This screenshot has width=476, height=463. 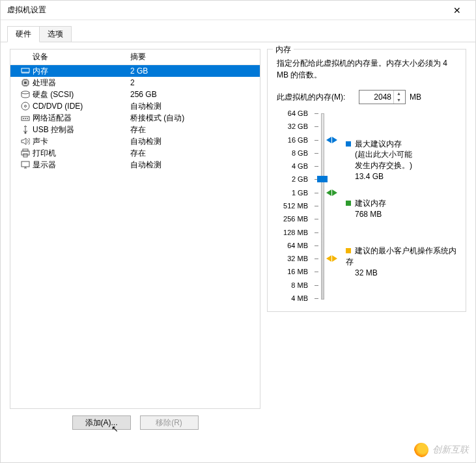 I want to click on device-row-cd: CD/DVD (IDE)自动检测, so click(x=135, y=106).